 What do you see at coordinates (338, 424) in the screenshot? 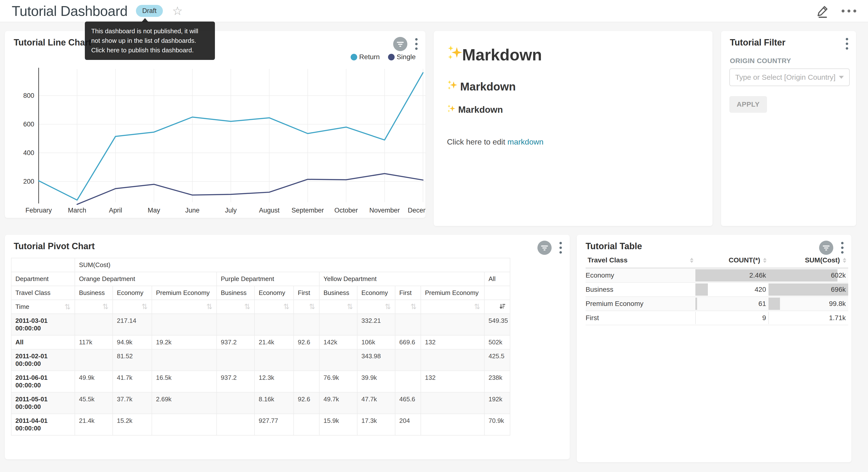
I see `pivot-cell: 15.9k` at bounding box center [338, 424].